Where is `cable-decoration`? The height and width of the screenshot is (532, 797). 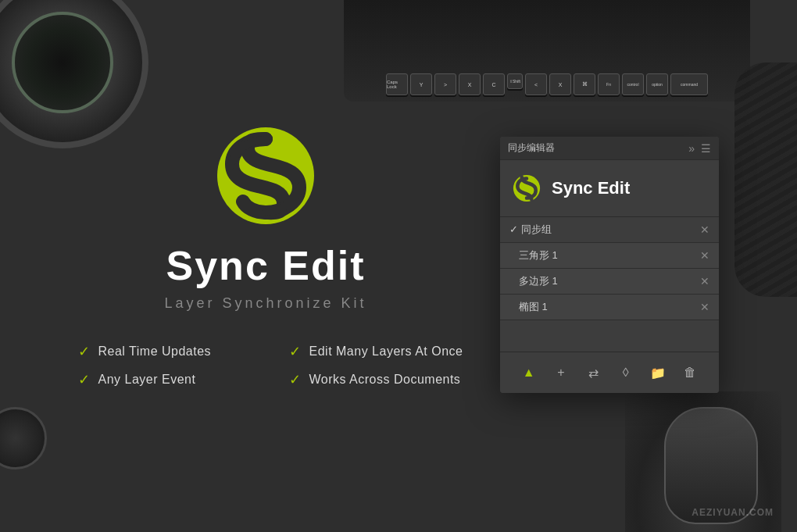
cable-decoration is located at coordinates (766, 180).